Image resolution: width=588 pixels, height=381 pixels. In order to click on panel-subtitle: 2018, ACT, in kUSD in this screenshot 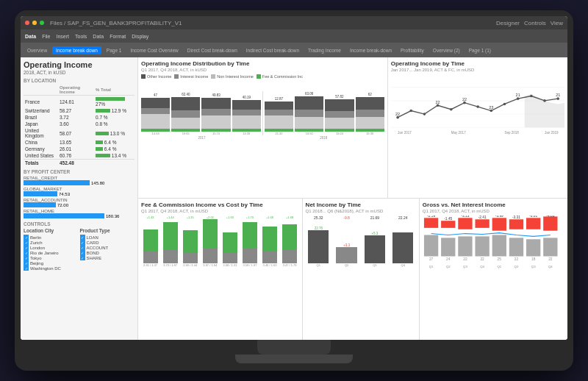, I will do `click(79, 72)`.